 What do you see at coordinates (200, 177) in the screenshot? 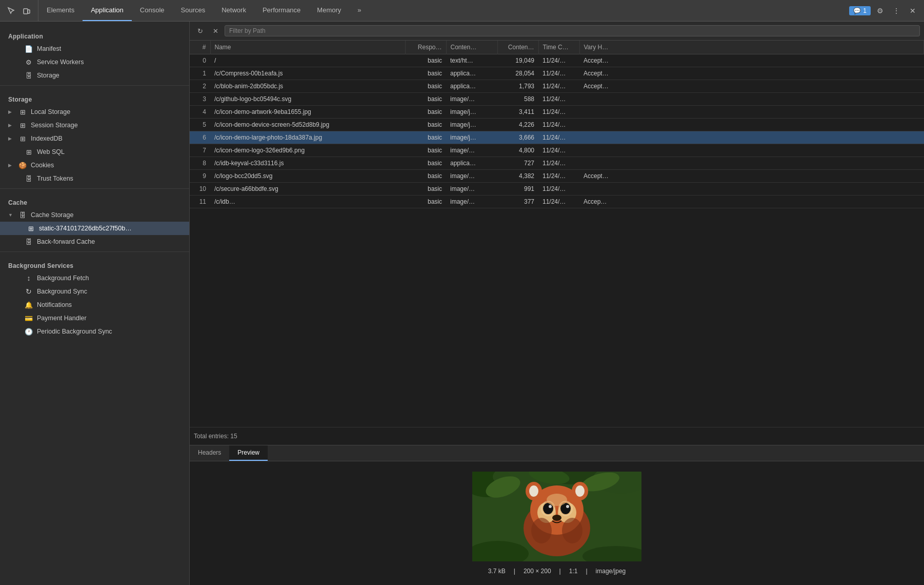
I see `table-cell: 9` at bounding box center [200, 177].